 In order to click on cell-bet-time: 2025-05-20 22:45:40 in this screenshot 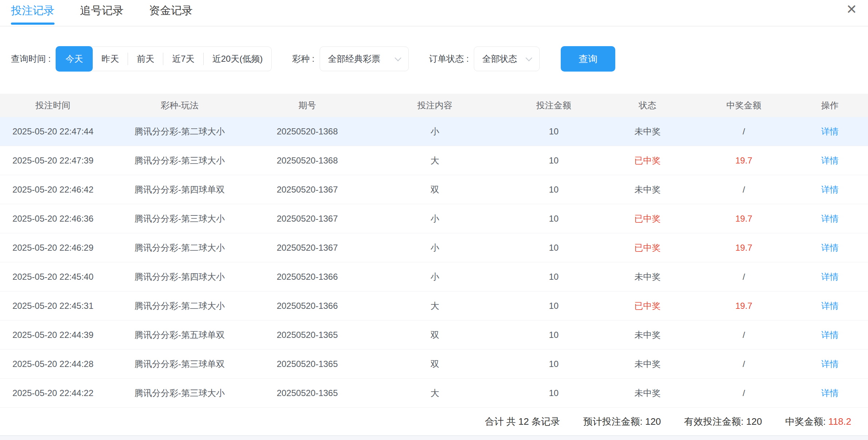, I will do `click(53, 277)`.